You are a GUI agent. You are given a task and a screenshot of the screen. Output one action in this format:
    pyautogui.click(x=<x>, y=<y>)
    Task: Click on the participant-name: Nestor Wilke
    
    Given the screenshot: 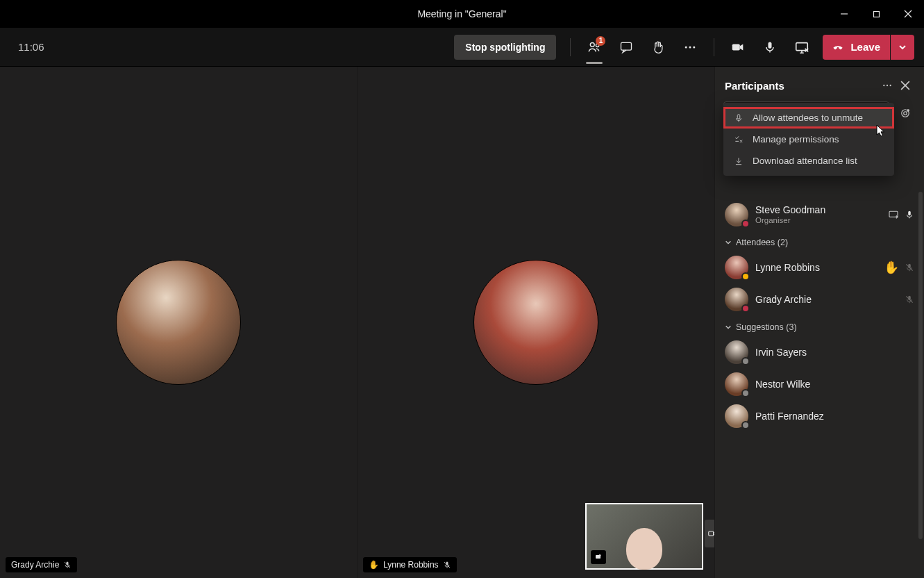 What is the action you would take?
    pyautogui.click(x=834, y=385)
    